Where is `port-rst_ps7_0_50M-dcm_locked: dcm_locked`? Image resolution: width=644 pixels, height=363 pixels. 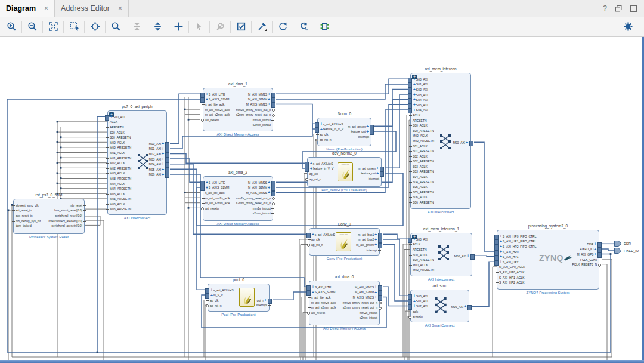
port-rst_ps7_0_50M-dcm_locked: dcm_locked is located at coordinates (28, 226).